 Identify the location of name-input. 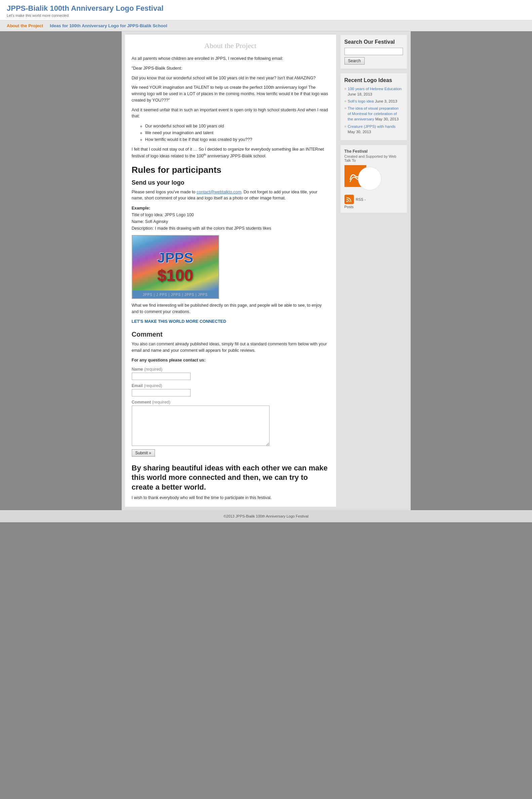
(161, 376).